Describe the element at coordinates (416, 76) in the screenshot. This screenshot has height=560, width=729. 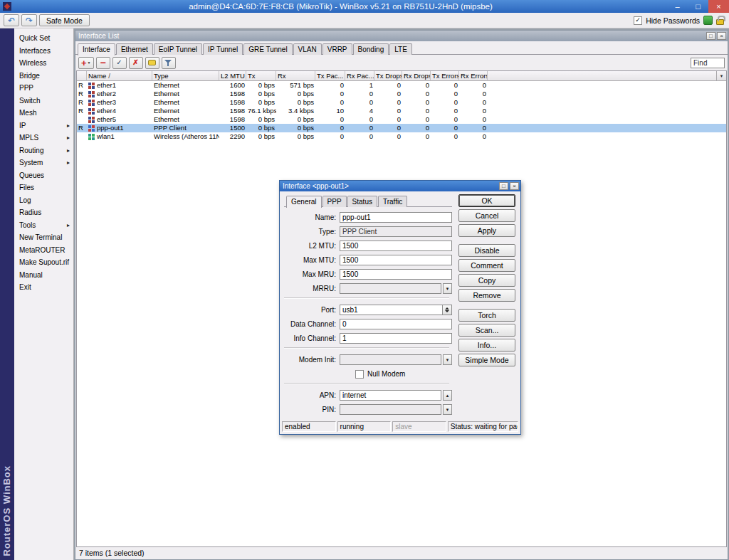
I see `column-header-rx-drops: Rx Drops` at that location.